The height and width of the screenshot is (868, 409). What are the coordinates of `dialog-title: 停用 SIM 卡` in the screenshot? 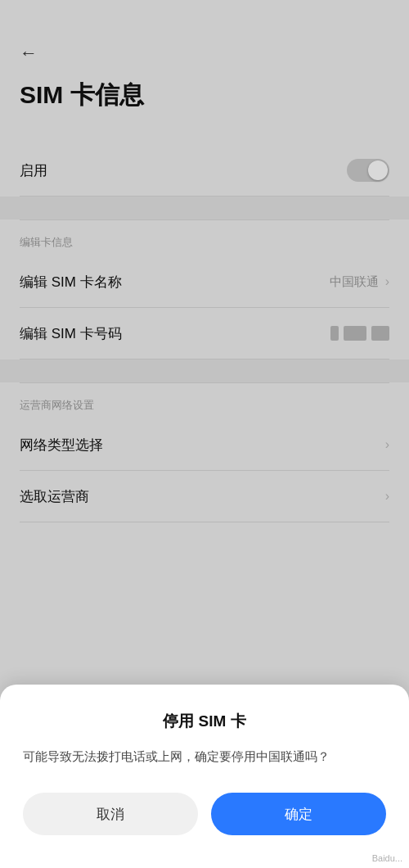 It's located at (204, 721).